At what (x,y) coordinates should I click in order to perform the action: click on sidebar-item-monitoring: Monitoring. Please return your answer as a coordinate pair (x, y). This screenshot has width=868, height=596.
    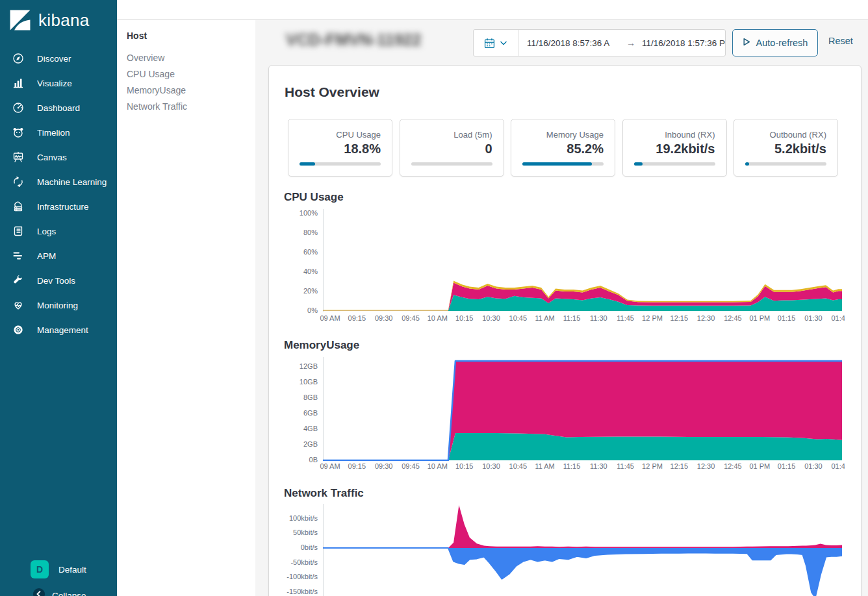
    Looking at the image, I should click on (58, 305).